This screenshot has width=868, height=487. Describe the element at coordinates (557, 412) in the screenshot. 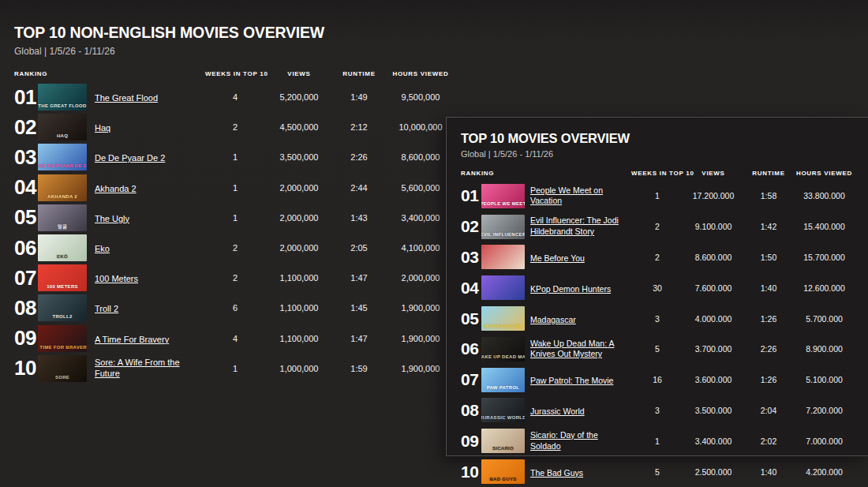

I see `movie-title-link: Jurassic World` at that location.